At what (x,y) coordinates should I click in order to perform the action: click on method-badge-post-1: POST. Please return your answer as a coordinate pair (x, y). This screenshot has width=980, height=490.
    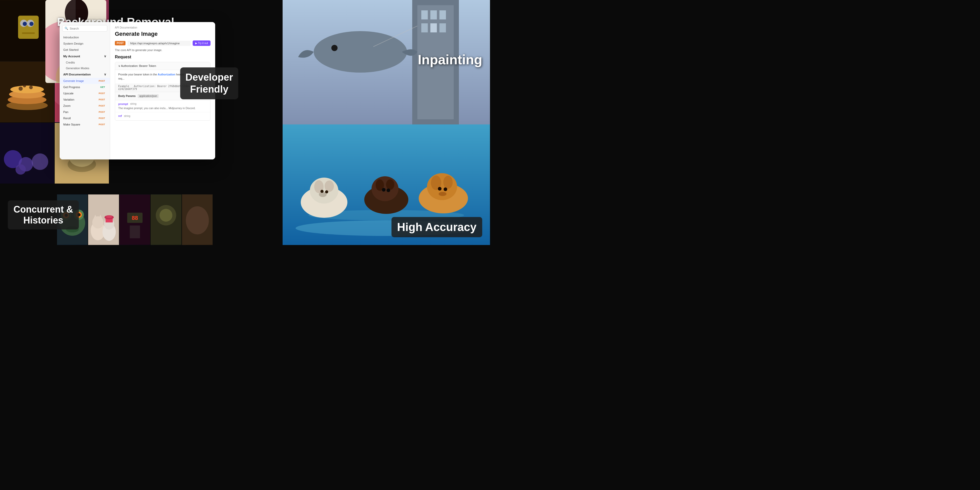
    Looking at the image, I should click on (102, 81).